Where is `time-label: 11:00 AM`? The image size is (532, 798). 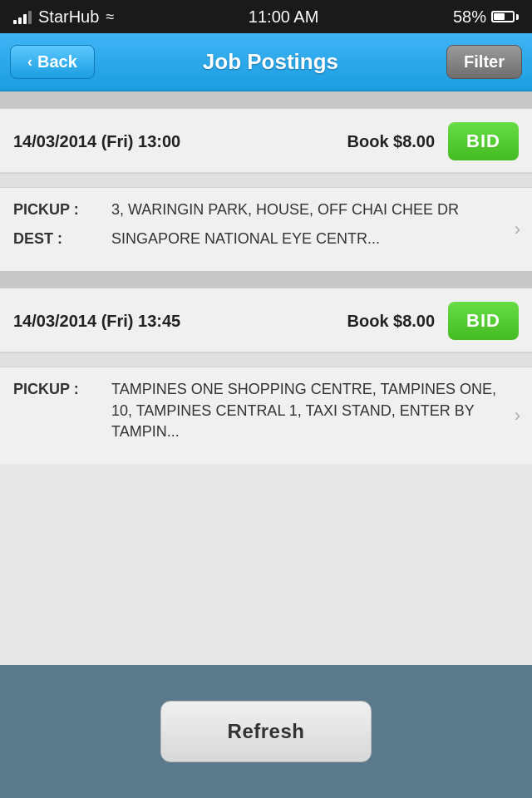 time-label: 11:00 AM is located at coordinates (284, 17).